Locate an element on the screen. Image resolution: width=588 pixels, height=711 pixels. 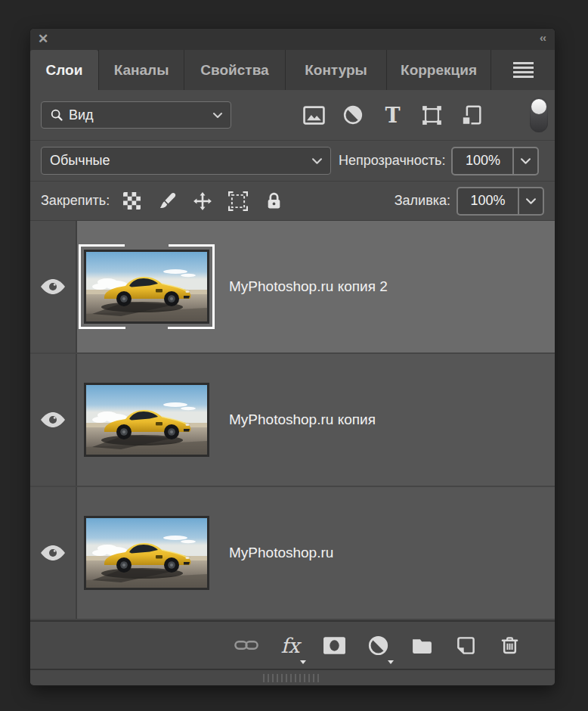
fx-text: fx is located at coordinates (290, 646).